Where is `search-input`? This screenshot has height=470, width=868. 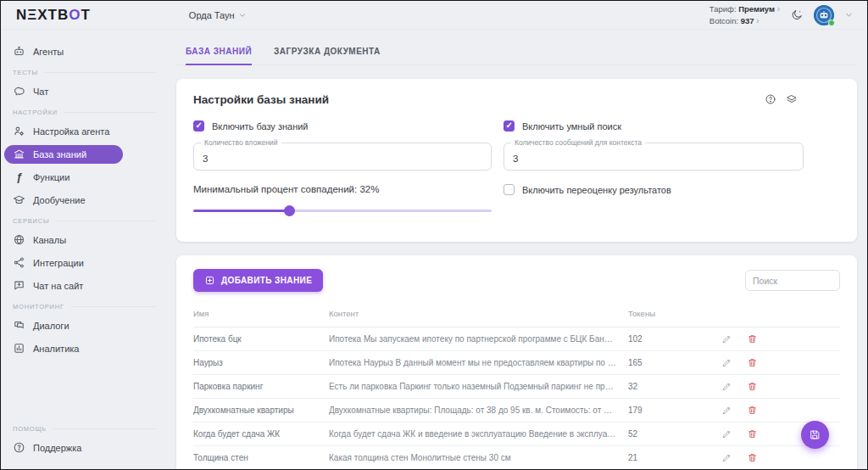
search-input is located at coordinates (793, 280).